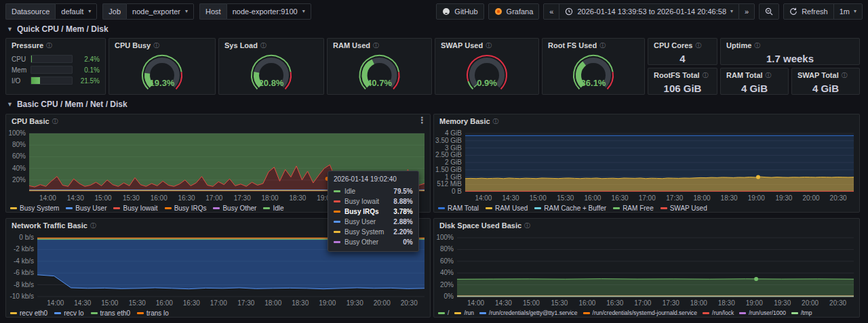 The image size is (868, 323). Describe the element at coordinates (447, 272) in the screenshot. I see `svg-text: 40%` at that location.